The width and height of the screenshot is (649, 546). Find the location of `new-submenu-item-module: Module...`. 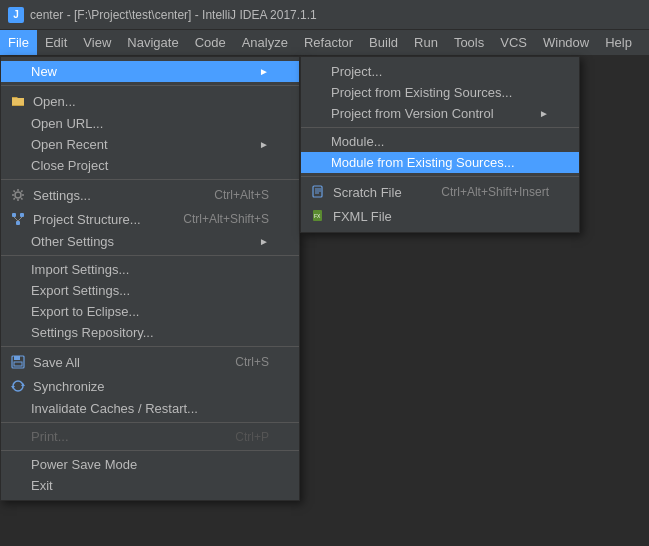

new-submenu-item-module: Module... is located at coordinates (440, 142).